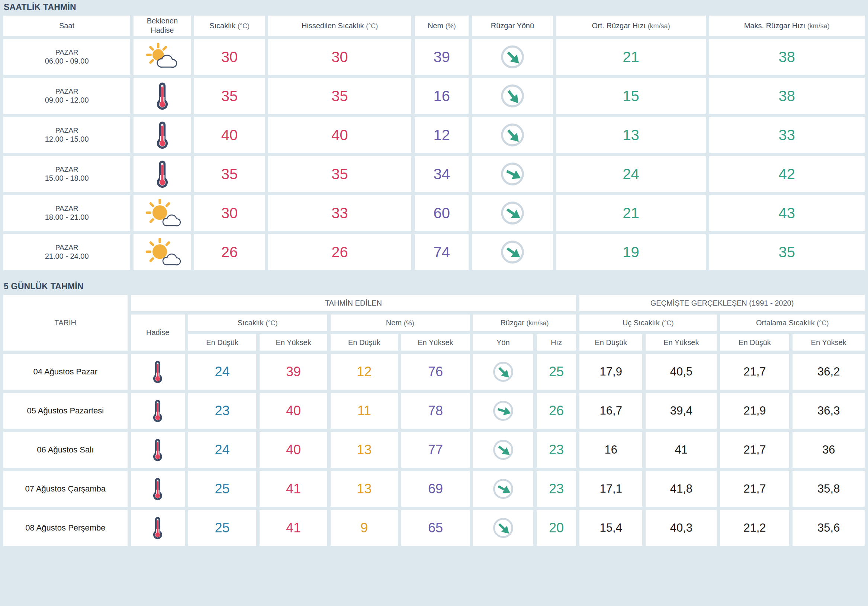 The width and height of the screenshot is (868, 606). What do you see at coordinates (229, 213) in the screenshot?
I see `temperature-cell: 30` at bounding box center [229, 213].